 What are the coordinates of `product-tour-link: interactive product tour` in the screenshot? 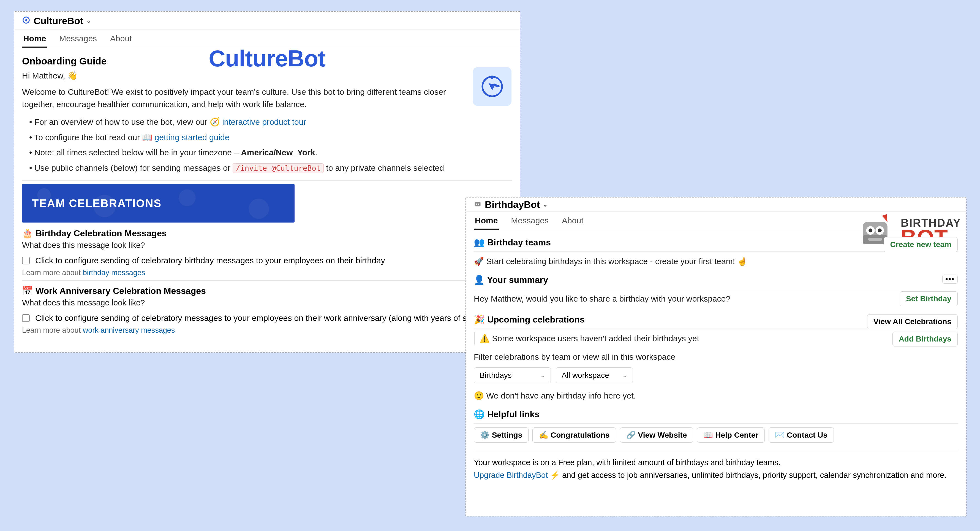 It's located at (264, 122).